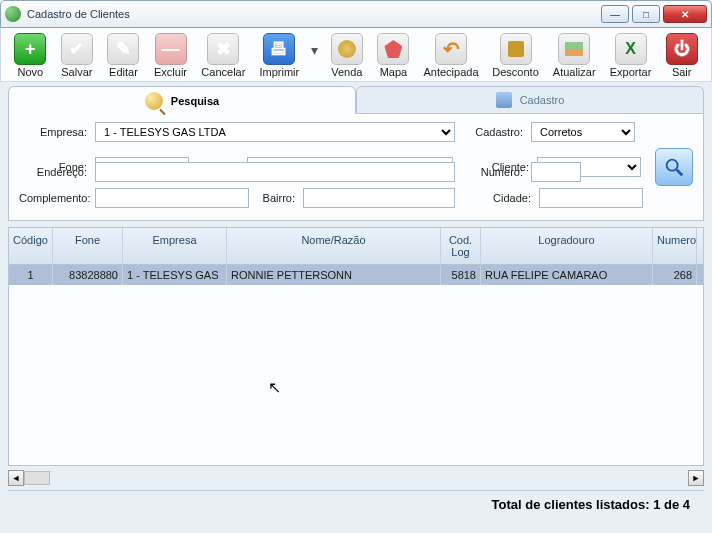 The width and height of the screenshot is (712, 533). I want to click on cadastro-label: Cadastro:, so click(496, 132).